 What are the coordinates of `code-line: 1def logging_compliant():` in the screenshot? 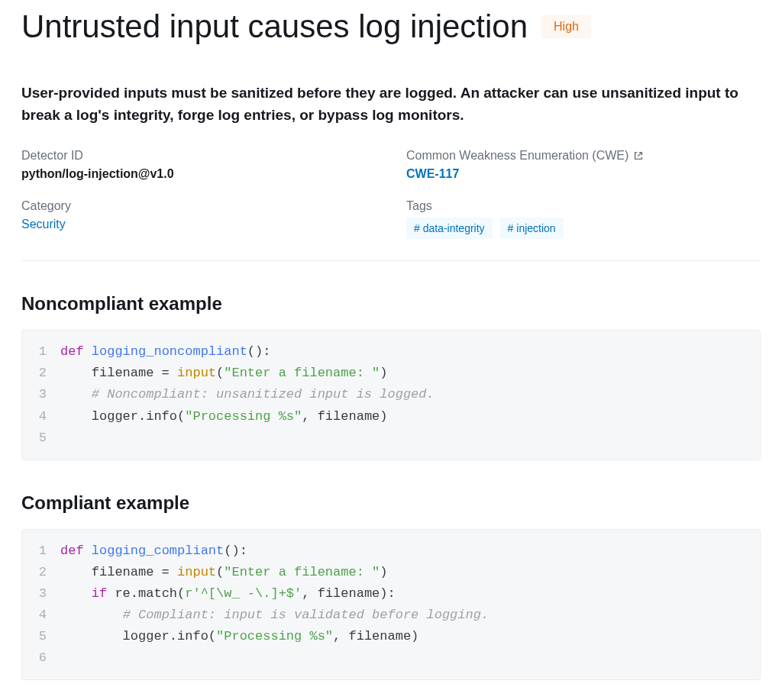 It's located at (391, 551).